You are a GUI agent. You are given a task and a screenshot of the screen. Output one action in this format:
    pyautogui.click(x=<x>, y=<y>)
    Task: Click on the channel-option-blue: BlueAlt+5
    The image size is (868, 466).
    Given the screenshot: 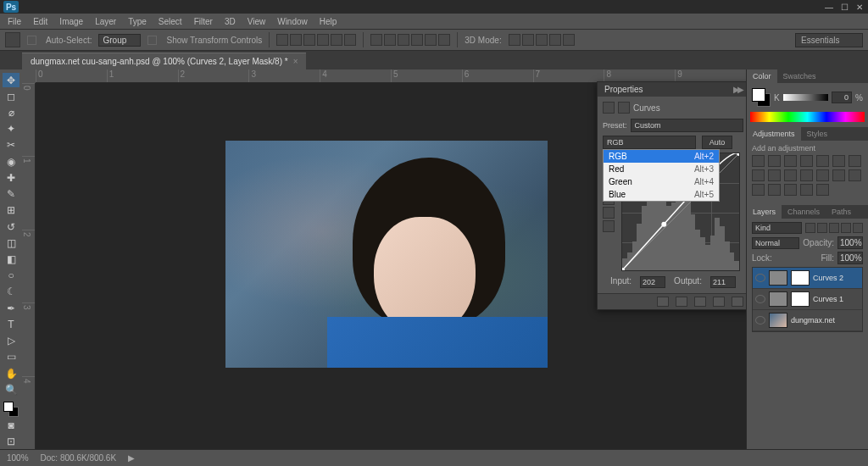 What is the action you would take?
    pyautogui.click(x=661, y=195)
    